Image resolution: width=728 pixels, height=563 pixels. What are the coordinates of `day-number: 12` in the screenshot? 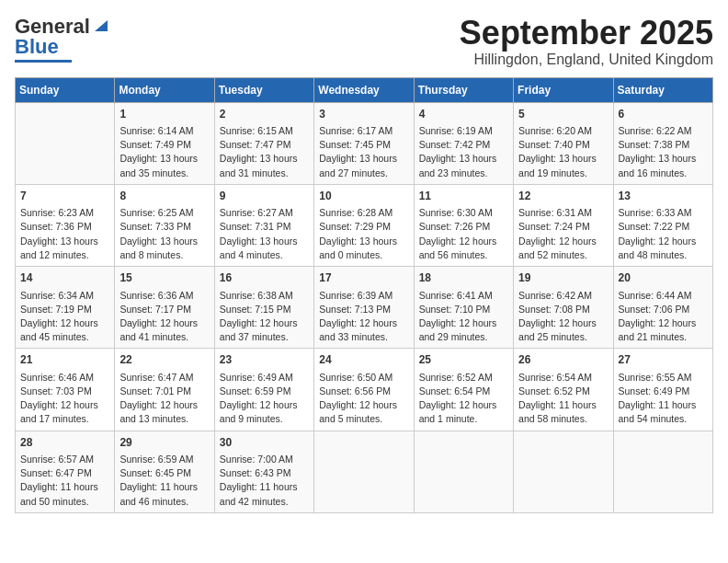 It's located at (563, 197).